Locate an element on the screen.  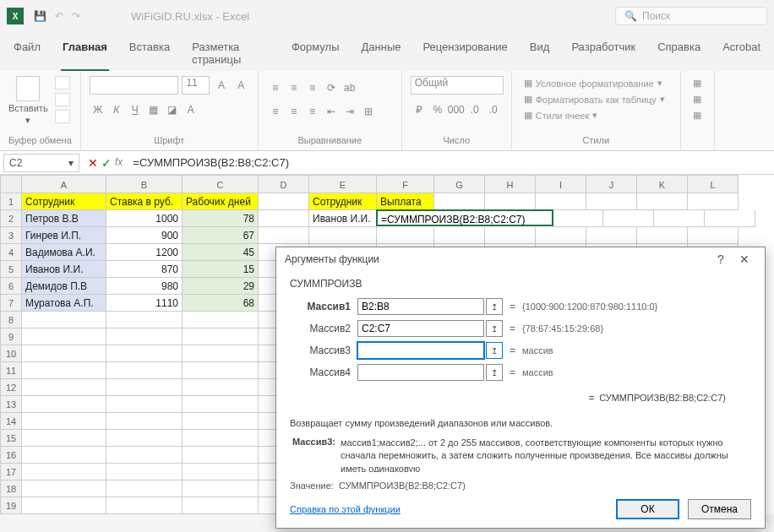
number-format-select: Общий is located at coordinates (457, 85).